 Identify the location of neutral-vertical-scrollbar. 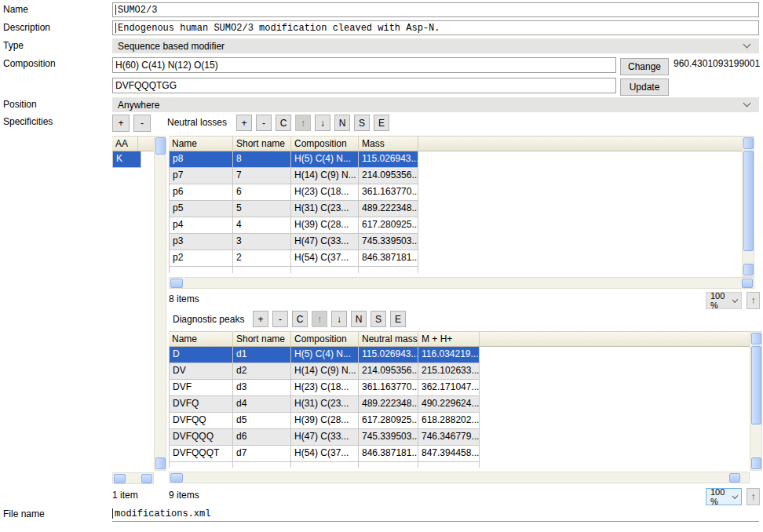
(748, 206).